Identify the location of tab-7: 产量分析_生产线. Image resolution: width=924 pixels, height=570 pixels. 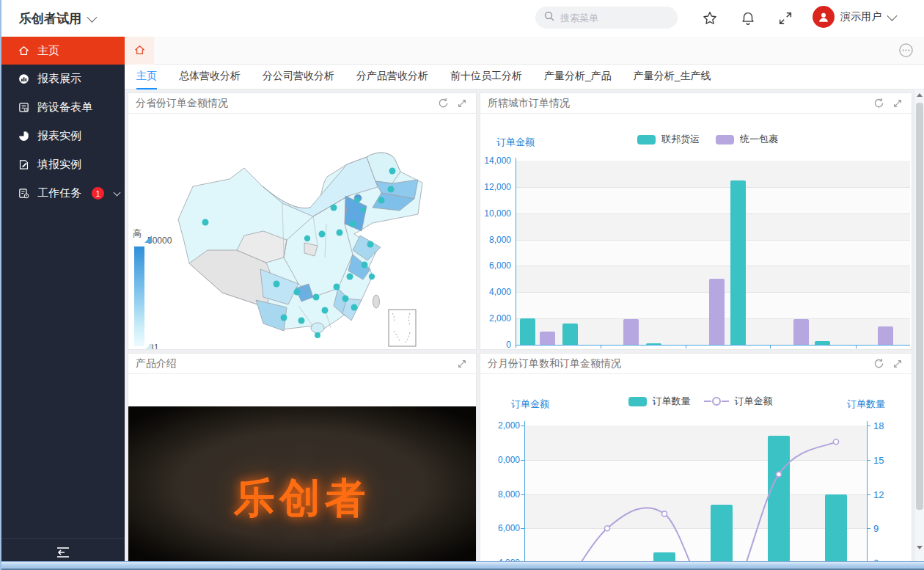
(672, 79).